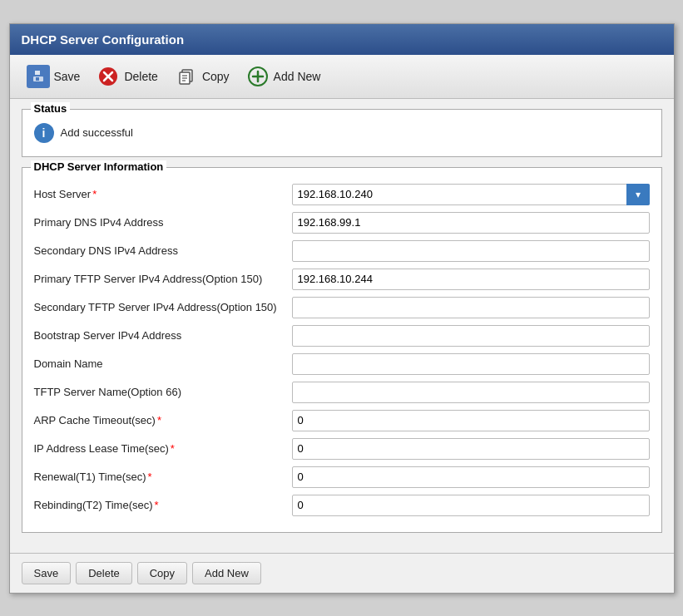 The height and width of the screenshot is (616, 683). What do you see at coordinates (342, 336) in the screenshot?
I see `form-row-bootstrap-server: Bootstrap Server IPv4 Address` at bounding box center [342, 336].